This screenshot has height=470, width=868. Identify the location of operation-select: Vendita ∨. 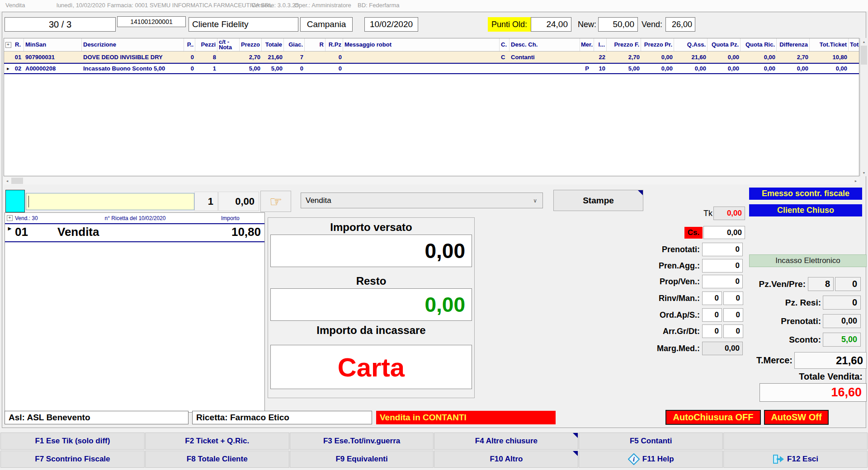
(422, 201).